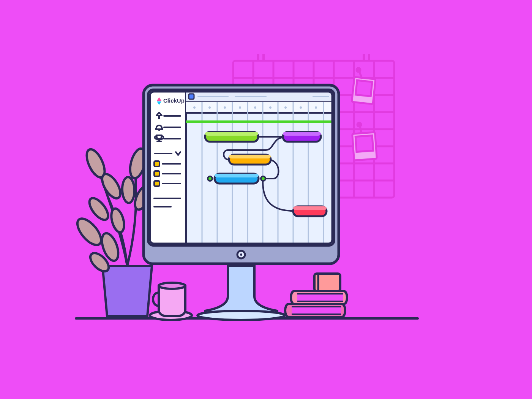 Image resolution: width=532 pixels, height=399 pixels. Describe the element at coordinates (114, 231) in the screenshot. I see `plant` at that location.